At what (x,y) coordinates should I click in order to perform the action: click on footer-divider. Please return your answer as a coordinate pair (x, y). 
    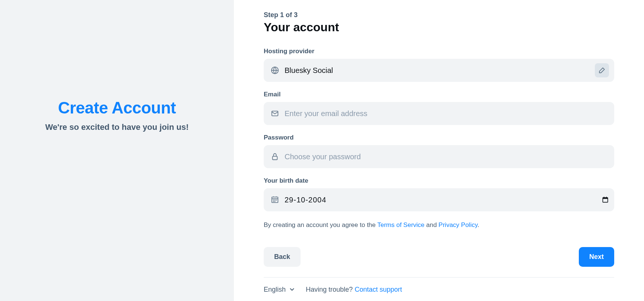
    Looking at the image, I should click on (439, 278).